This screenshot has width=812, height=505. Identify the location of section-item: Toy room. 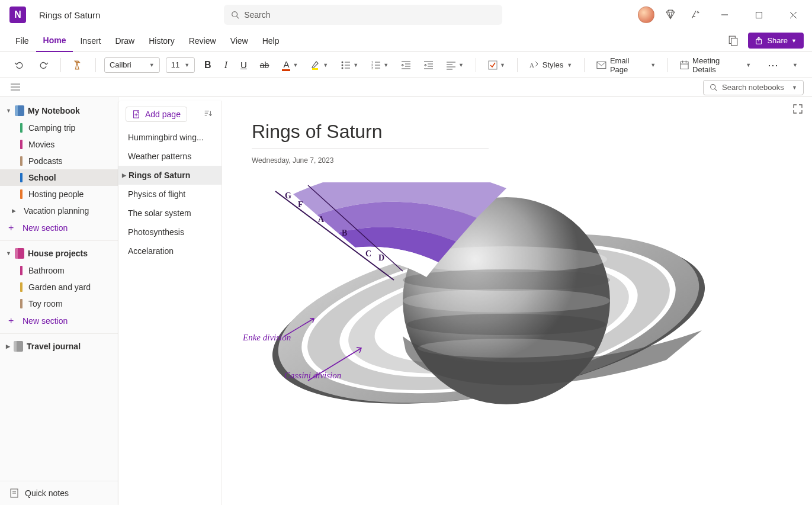
(59, 304).